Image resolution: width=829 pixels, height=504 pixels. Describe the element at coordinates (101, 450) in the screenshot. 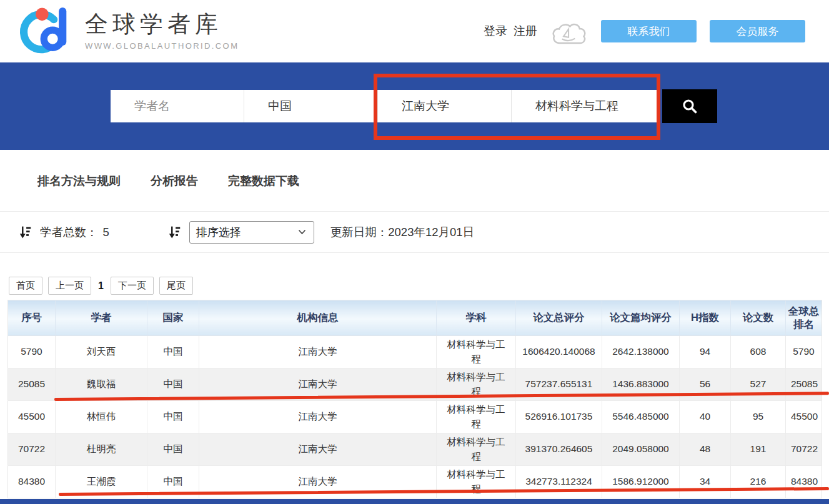

I see `table-cell: 杜明亮` at that location.